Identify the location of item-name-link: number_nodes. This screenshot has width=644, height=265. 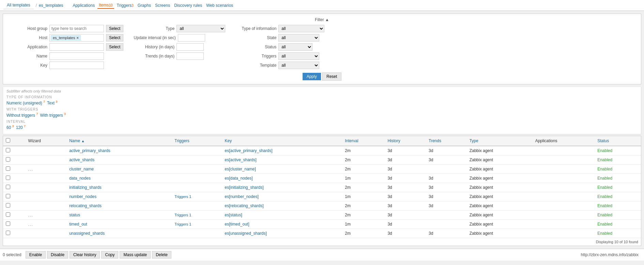
(83, 197).